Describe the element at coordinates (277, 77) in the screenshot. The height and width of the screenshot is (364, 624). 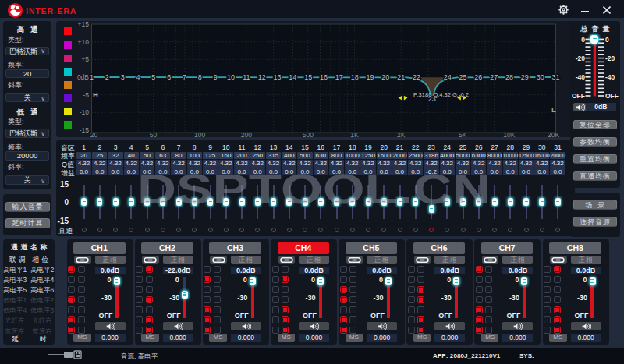
I see `svg-text: 13` at that location.